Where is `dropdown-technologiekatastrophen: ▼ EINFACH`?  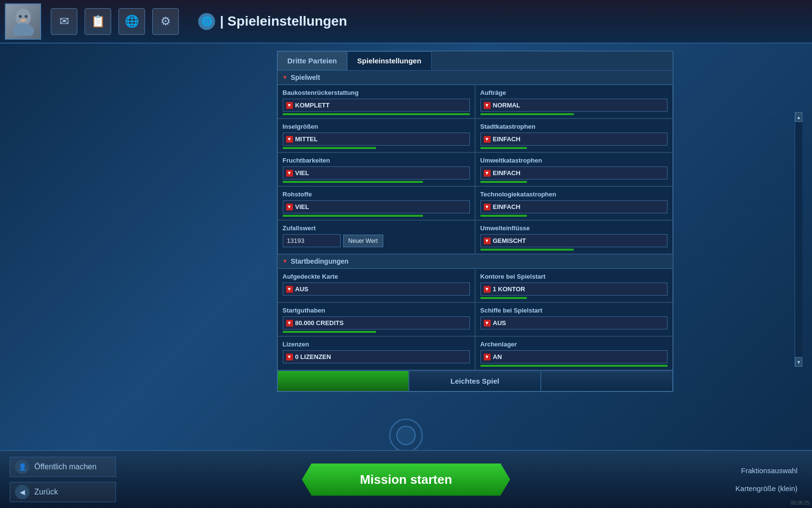 dropdown-technologiekatastrophen: ▼ EINFACH is located at coordinates (574, 207).